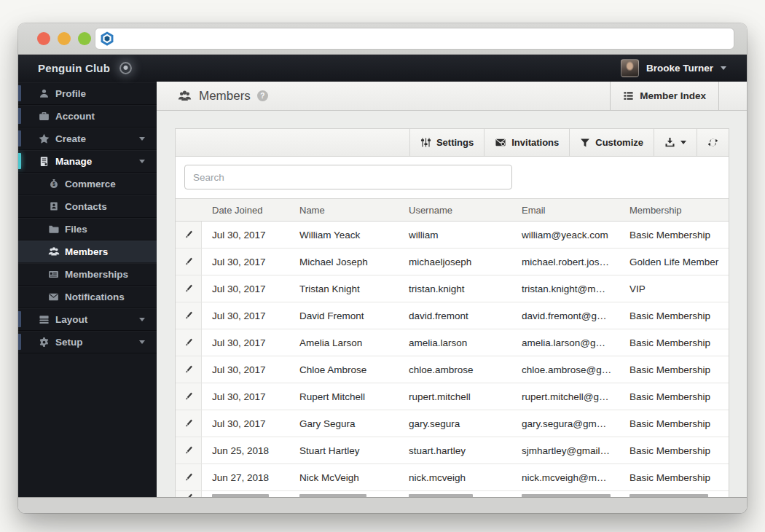 The height and width of the screenshot is (532, 765). What do you see at coordinates (455, 210) in the screenshot?
I see `column-header-username: Username` at bounding box center [455, 210].